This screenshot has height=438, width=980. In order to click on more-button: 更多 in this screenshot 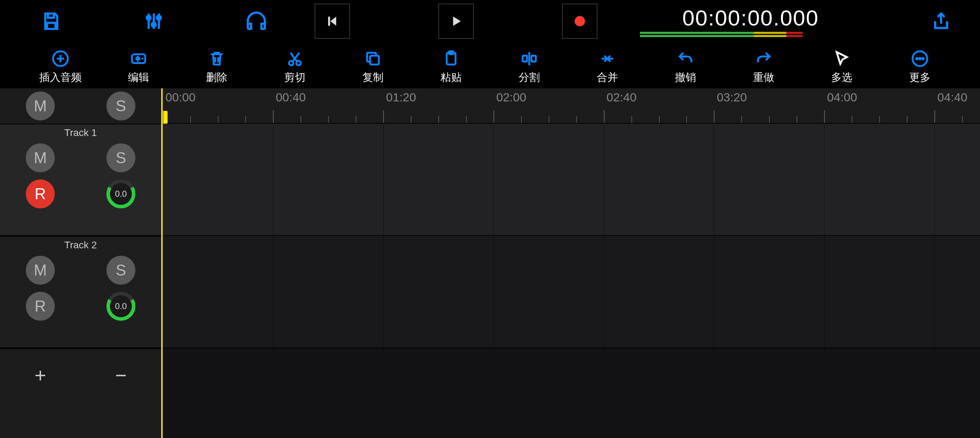, I will do `click(920, 67)`.